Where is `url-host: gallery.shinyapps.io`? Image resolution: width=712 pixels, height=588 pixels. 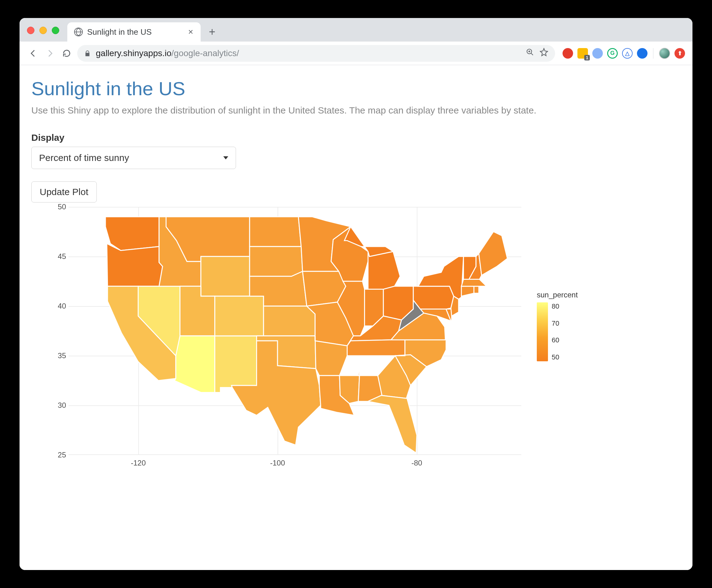
url-host: gallery.shinyapps.io is located at coordinates (133, 53).